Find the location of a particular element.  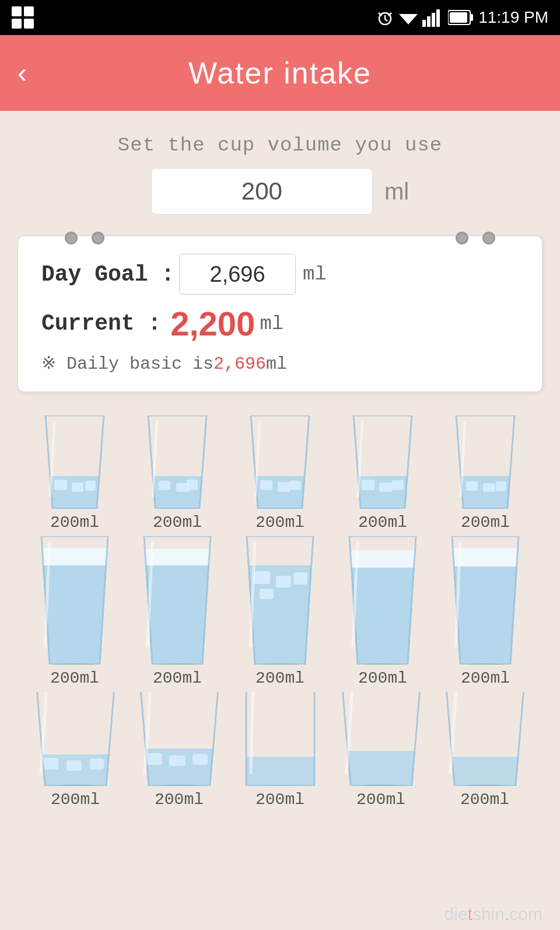

current-unit: ml is located at coordinates (272, 324).